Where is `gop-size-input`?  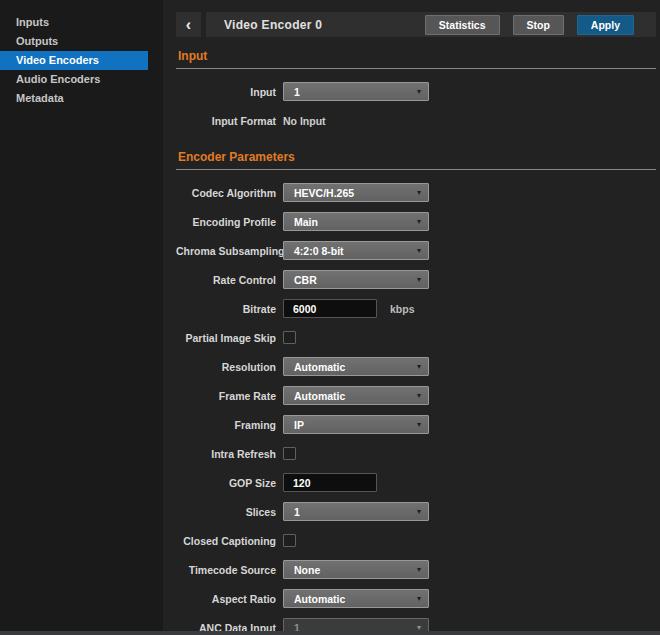
gop-size-input is located at coordinates (330, 482).